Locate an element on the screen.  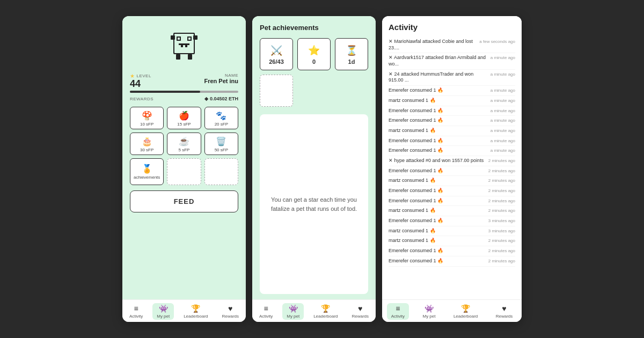
nav2-rewards: ♥ Rewards is located at coordinates (360, 311).